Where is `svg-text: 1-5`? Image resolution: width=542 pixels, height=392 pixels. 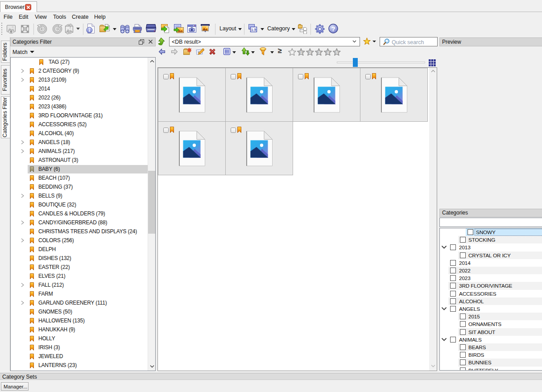
svg-text: 1-5 is located at coordinates (254, 29).